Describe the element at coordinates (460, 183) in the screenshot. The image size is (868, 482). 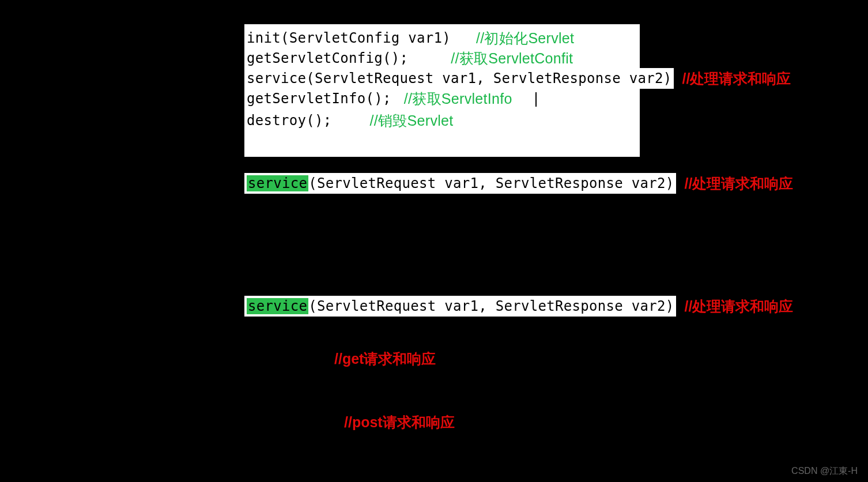
I see `code-service-hi-1: service(ServletRequest var1, ServletResp…` at that location.